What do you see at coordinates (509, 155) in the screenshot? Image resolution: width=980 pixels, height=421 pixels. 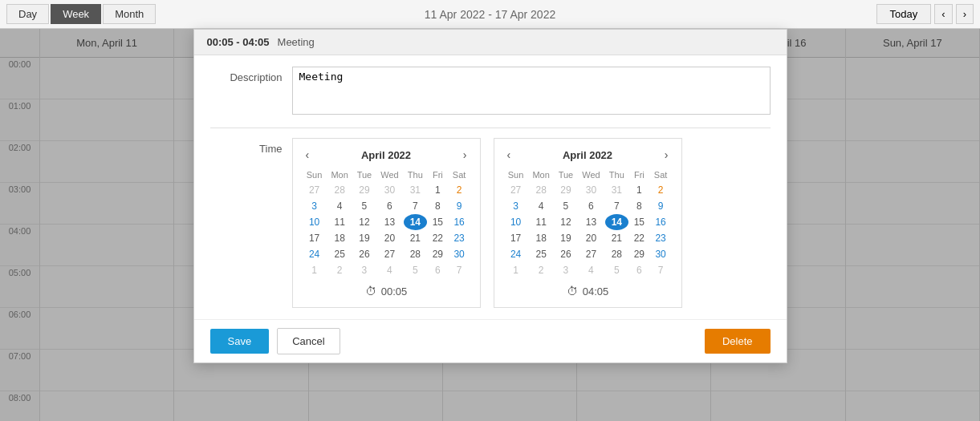 I see `cal2-prev-button: ‹` at bounding box center [509, 155].